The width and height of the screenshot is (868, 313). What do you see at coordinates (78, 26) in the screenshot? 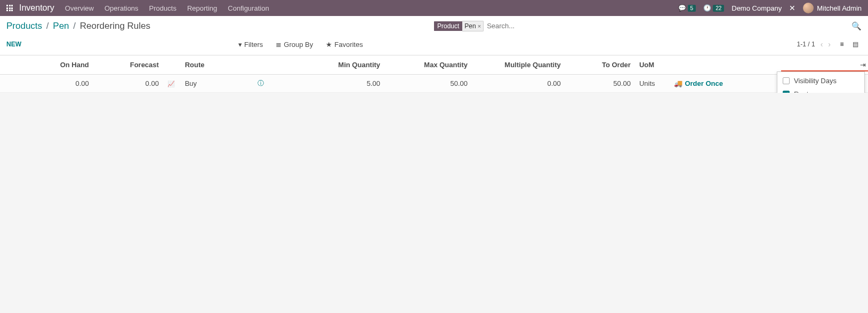
I see `breadcrumb: Products / Pen / Reordering Rules` at bounding box center [78, 26].